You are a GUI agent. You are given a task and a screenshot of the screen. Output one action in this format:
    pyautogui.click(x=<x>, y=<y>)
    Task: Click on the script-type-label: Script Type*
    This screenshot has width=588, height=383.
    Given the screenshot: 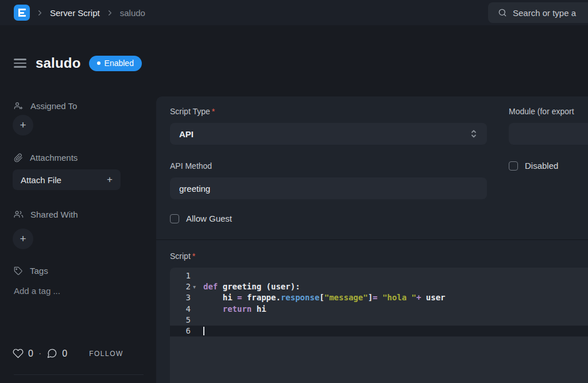 What is the action you would take?
    pyautogui.click(x=192, y=111)
    